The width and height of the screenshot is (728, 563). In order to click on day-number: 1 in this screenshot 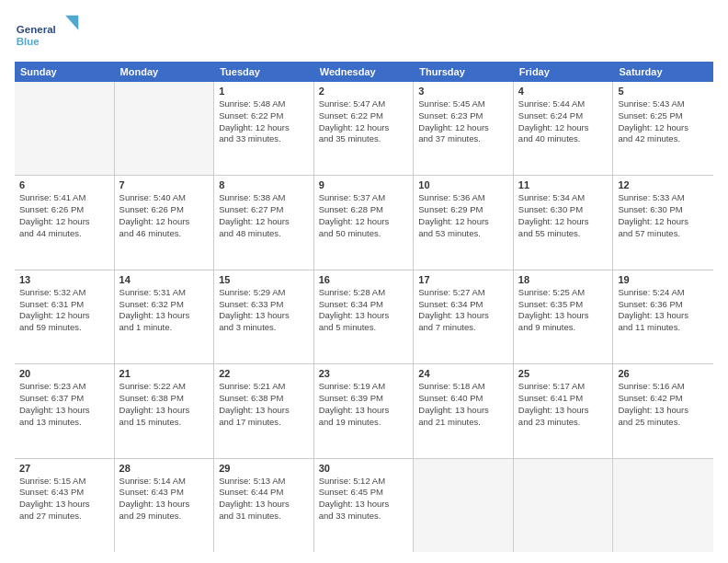, I will do `click(264, 91)`.